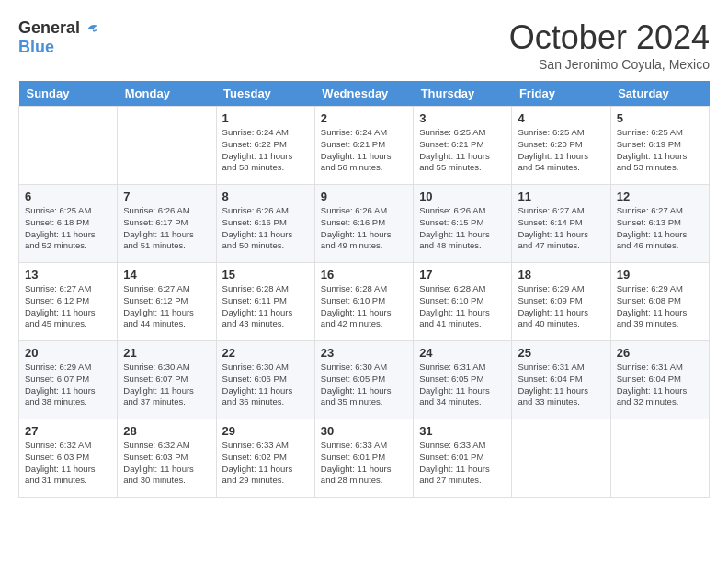 The image size is (728, 563). Describe the element at coordinates (61, 462) in the screenshot. I see `day-info: Sunrise: 6:32 AM Sunset: 6:03 PM Dayligh…` at that location.